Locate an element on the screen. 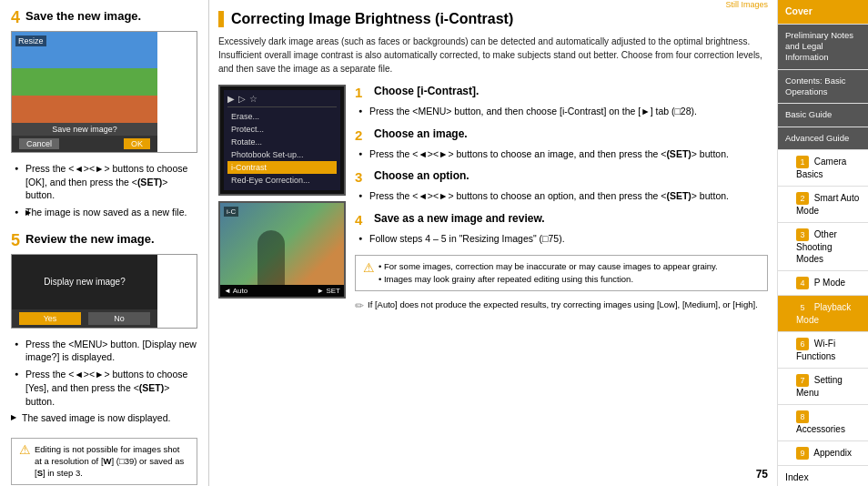 The image size is (868, 486). contents-label: Contents: Basic Operations is located at coordinates (815, 86).